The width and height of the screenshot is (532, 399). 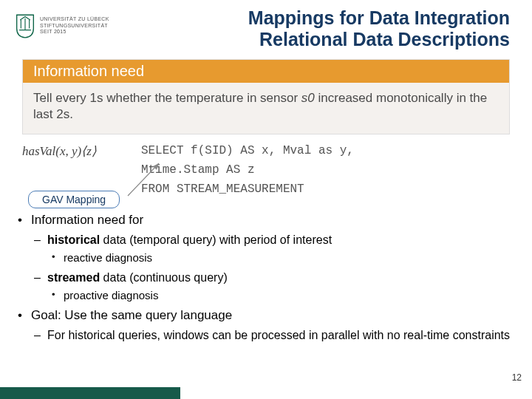 What do you see at coordinates (266, 240) in the screenshot?
I see `bullet-historical: historical data (temporal query) with pe…` at bounding box center [266, 240].